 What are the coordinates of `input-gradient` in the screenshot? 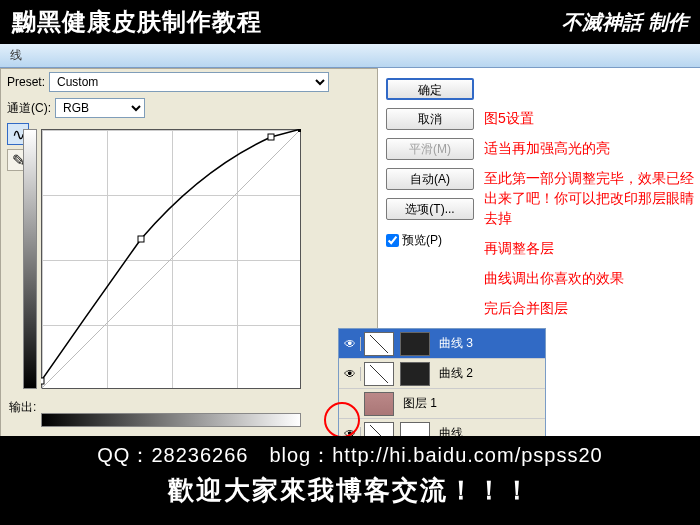 It's located at (171, 420).